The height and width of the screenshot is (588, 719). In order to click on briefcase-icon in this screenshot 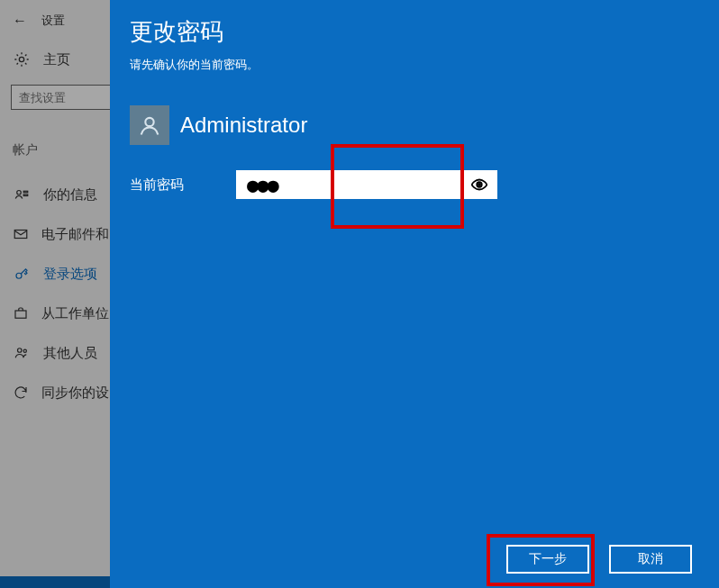, I will do `click(21, 313)`.